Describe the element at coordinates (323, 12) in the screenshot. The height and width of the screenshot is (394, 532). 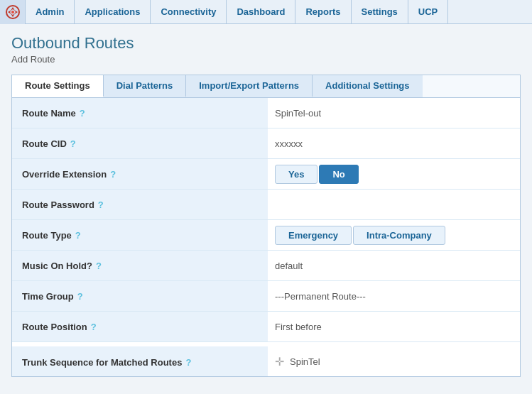
I see `nav-tab-reports: Reports` at that location.